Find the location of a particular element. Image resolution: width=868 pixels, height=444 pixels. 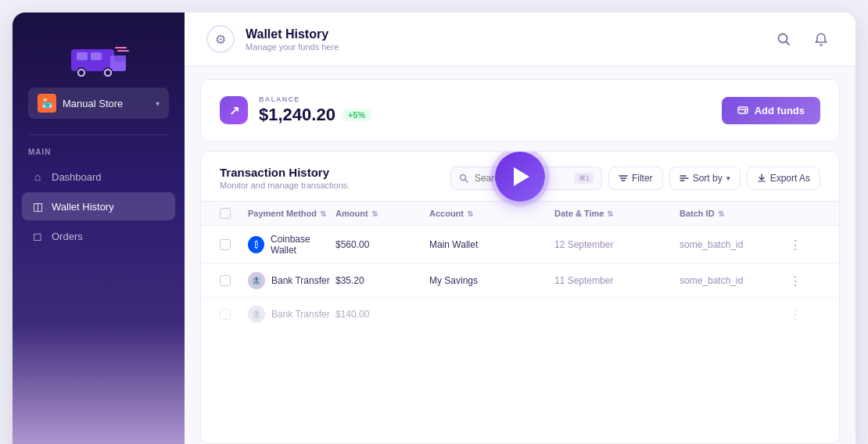

th-payment-method: Payment Method ⇅ is located at coordinates (292, 213).